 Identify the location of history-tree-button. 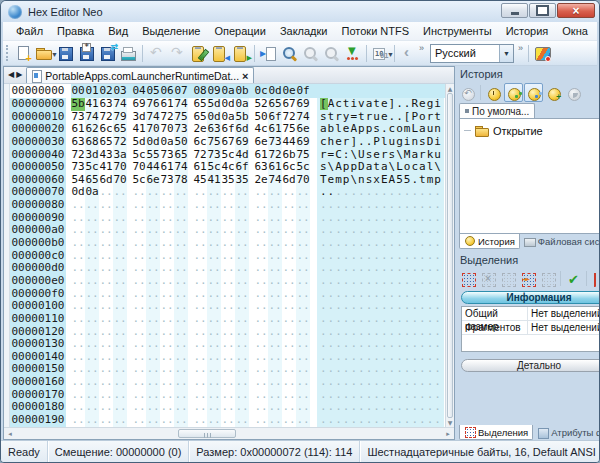
(534, 92).